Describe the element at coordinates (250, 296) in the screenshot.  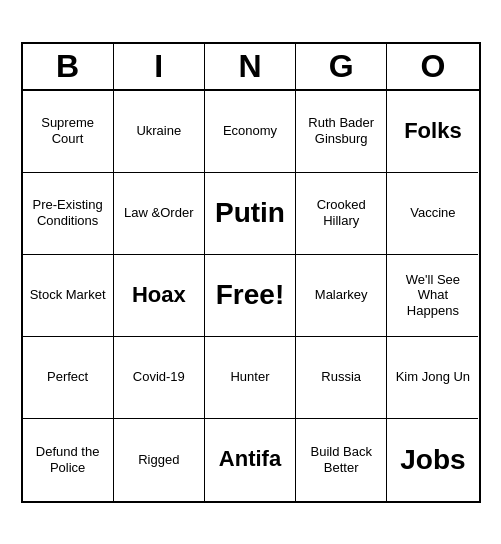
I see `bingo-cell: Free!` at that location.